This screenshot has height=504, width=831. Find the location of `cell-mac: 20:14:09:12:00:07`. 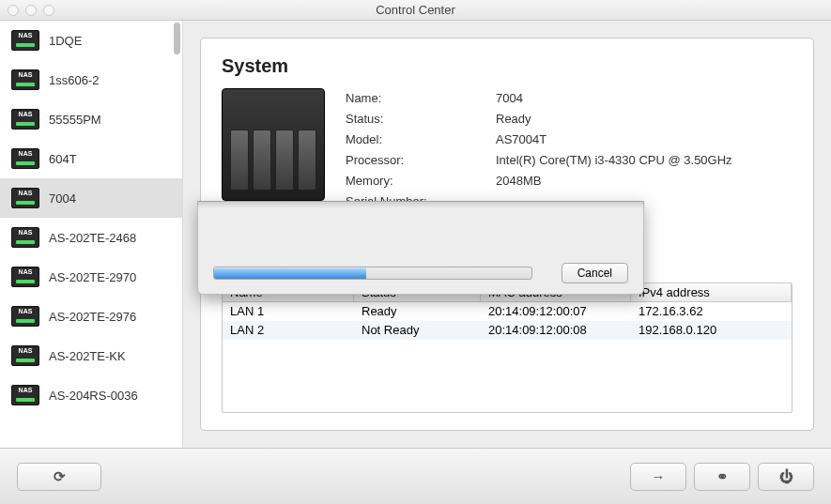

cell-mac: 20:14:09:12:00:07 is located at coordinates (556, 312).